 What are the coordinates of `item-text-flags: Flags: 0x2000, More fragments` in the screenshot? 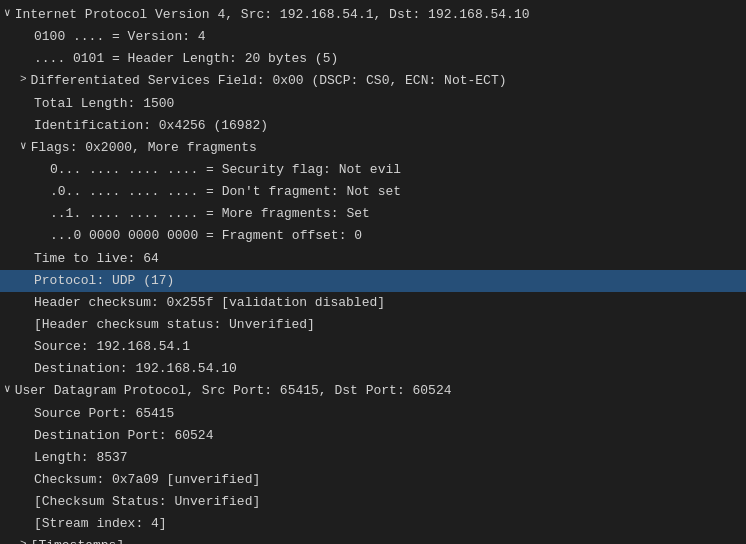 It's located at (144, 148).